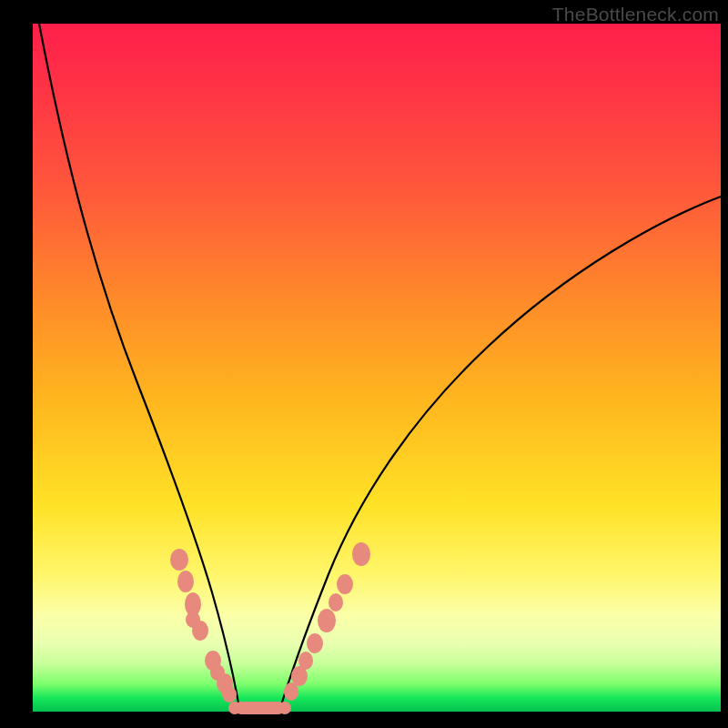 Image resolution: width=728 pixels, height=728 pixels. What do you see at coordinates (635, 15) in the screenshot?
I see `watermark-text: TheBottleneck.com` at bounding box center [635, 15].